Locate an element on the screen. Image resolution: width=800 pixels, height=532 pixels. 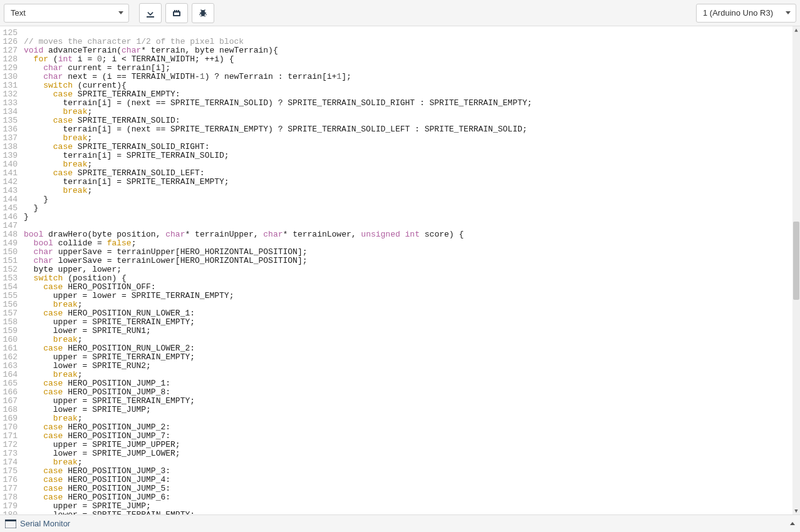
view-mode-dropdown: Text is located at coordinates (66, 13).